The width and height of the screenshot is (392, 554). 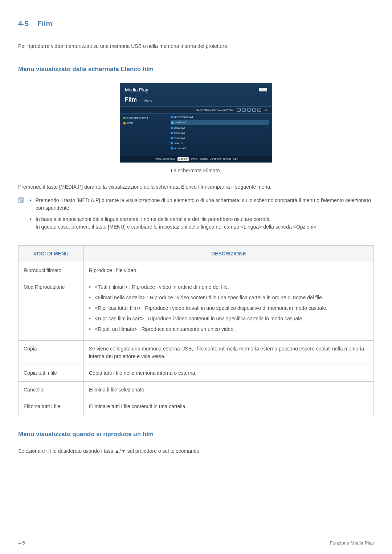 I want to click on screenshot-caption: La schermata Filmato., so click(x=196, y=171).